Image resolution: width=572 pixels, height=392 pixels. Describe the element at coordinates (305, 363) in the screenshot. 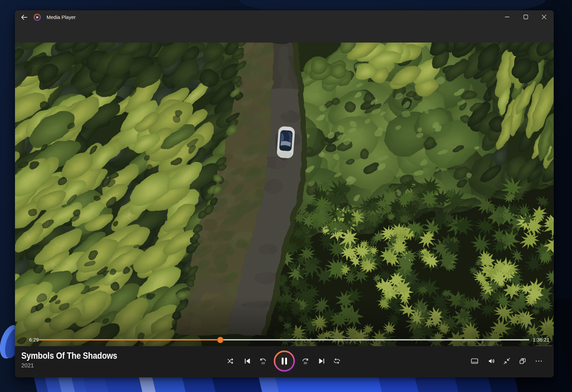

I see `svg-text: 30` at that location.